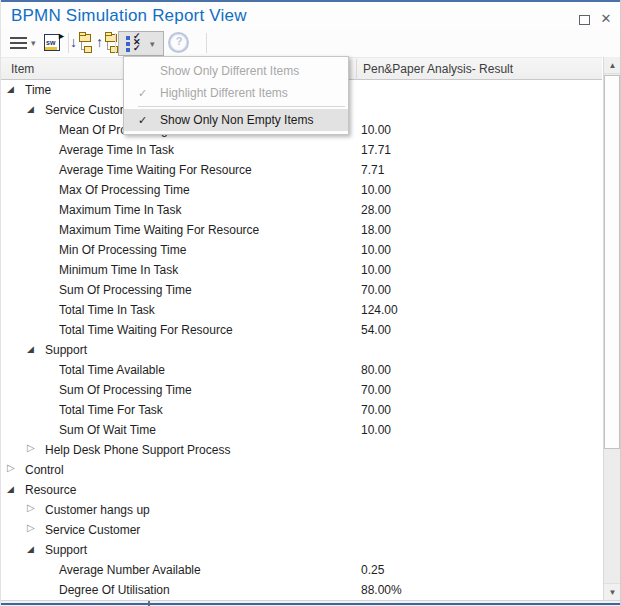 Image resolution: width=621 pixels, height=606 pixels. Describe the element at coordinates (138, 450) in the screenshot. I see `item-label: Help Desk Phone Support Process` at that location.